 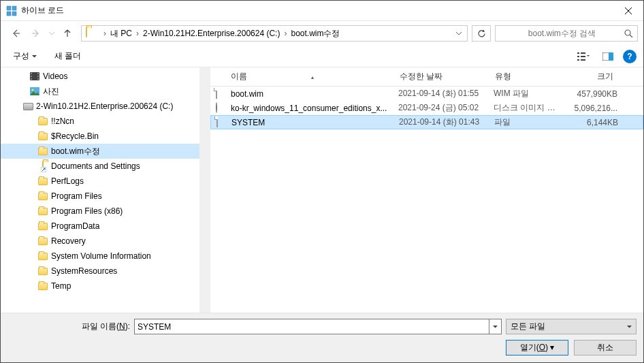 I want to click on file-date: 2021-09-14 (화) 01:55, so click(x=446, y=94).